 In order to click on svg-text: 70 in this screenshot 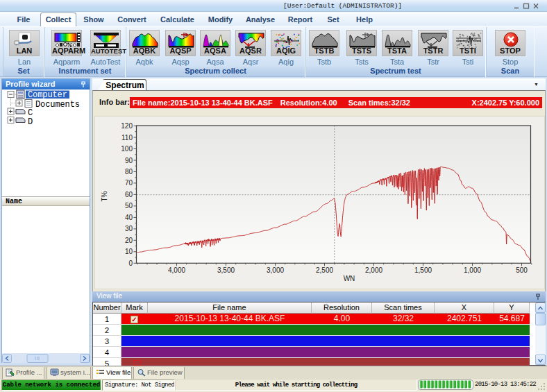, I will do `click(129, 183)`.